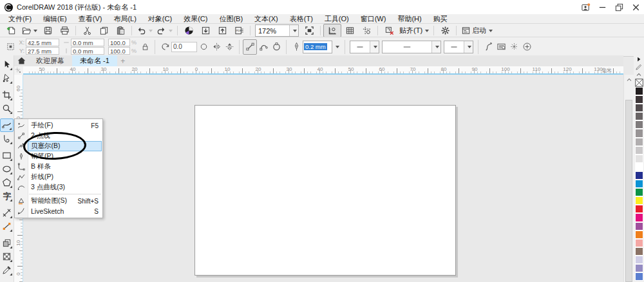  What do you see at coordinates (350, 31) in the screenshot?
I see `show-grid-button` at bounding box center [350, 31].